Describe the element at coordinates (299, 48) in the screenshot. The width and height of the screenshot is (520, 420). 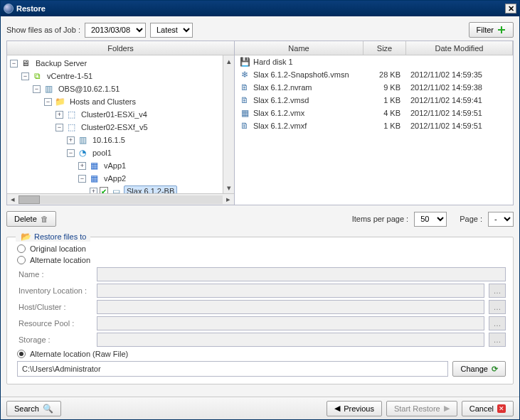
I see `col-name: Name` at that location.